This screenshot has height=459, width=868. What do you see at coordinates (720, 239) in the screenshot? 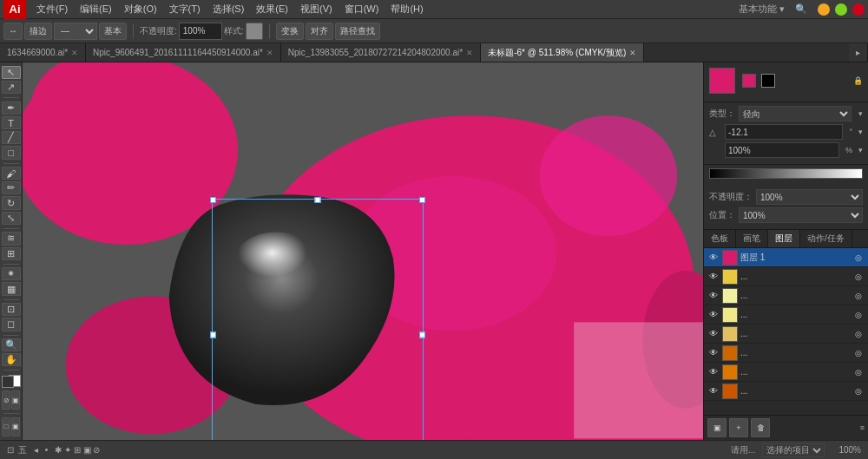
I see `tab-color: 色板` at bounding box center [720, 239].